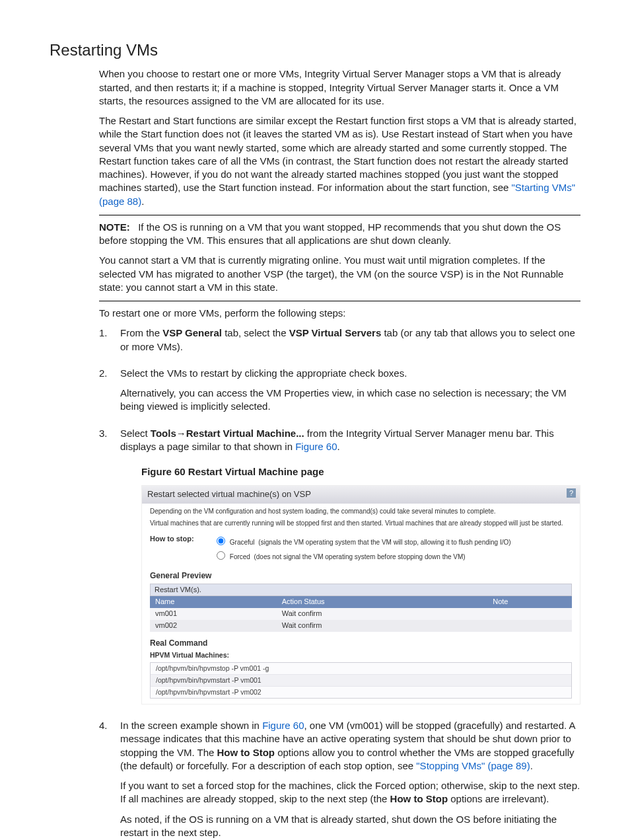 Image resolution: width=630 pixels, height=840 pixels. Describe the element at coordinates (361, 523) in the screenshot. I see `panel-intro-line: Virtual machines that are currently runn…` at that location.